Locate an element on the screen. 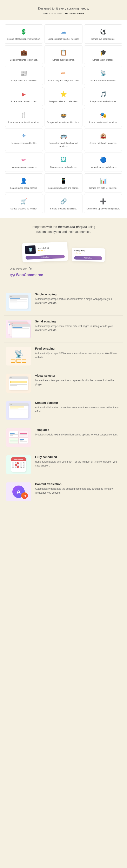 Image resolution: width=127 pixels, height=868 pixels. use-case-icon: 🔗 is located at coordinates (64, 202).